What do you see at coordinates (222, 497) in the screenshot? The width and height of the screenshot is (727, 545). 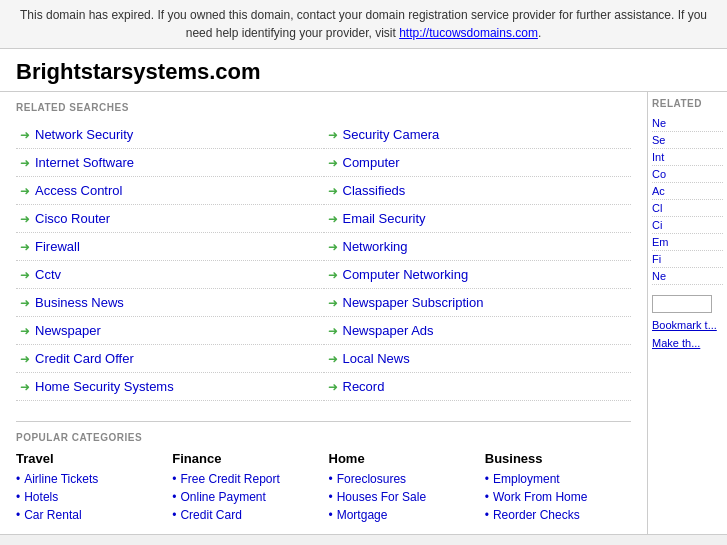 I see `link-online-payment: Online Payment` at bounding box center [222, 497].